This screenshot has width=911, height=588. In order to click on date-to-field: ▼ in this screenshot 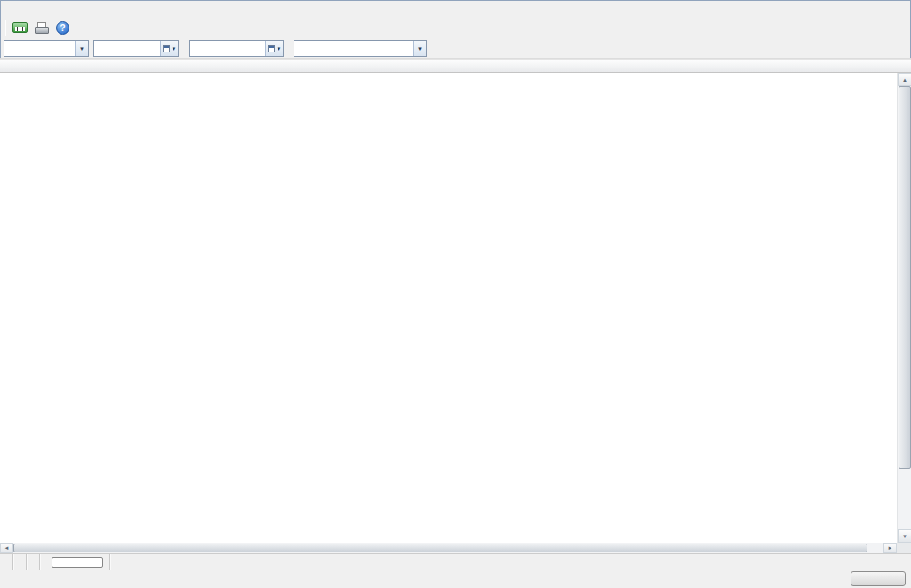, I will do `click(237, 48)`.